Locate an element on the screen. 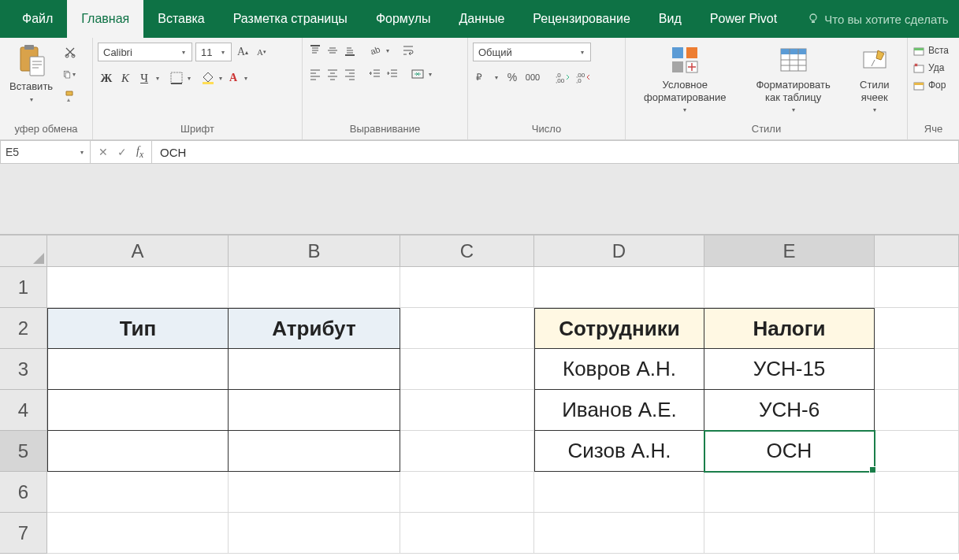 The width and height of the screenshot is (959, 560). number-format-select: Общий▾ is located at coordinates (532, 52).